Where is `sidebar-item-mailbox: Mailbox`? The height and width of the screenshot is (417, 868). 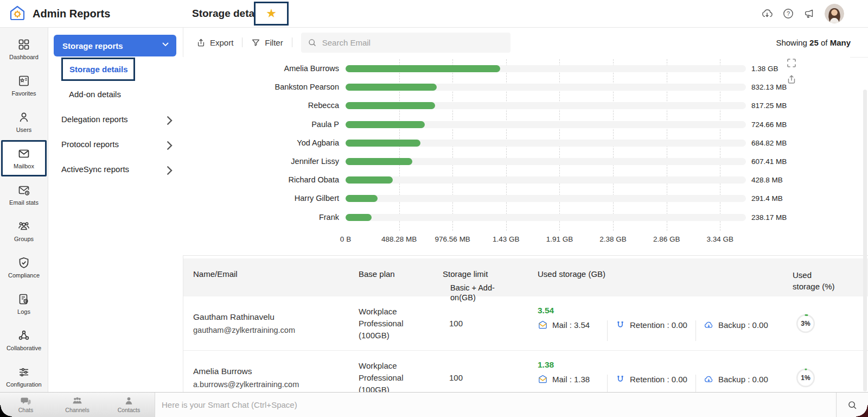 sidebar-item-mailbox: Mailbox is located at coordinates (24, 159).